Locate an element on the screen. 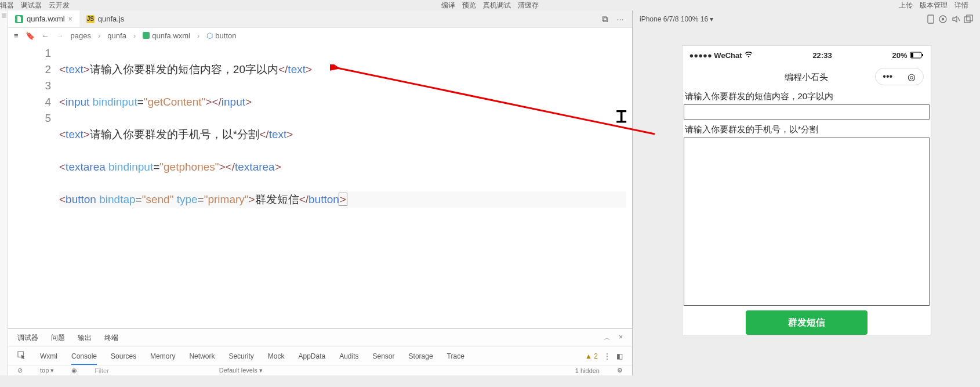 The width and height of the screenshot is (980, 387). menu-editor: 辑器 is located at coordinates (7, 6).